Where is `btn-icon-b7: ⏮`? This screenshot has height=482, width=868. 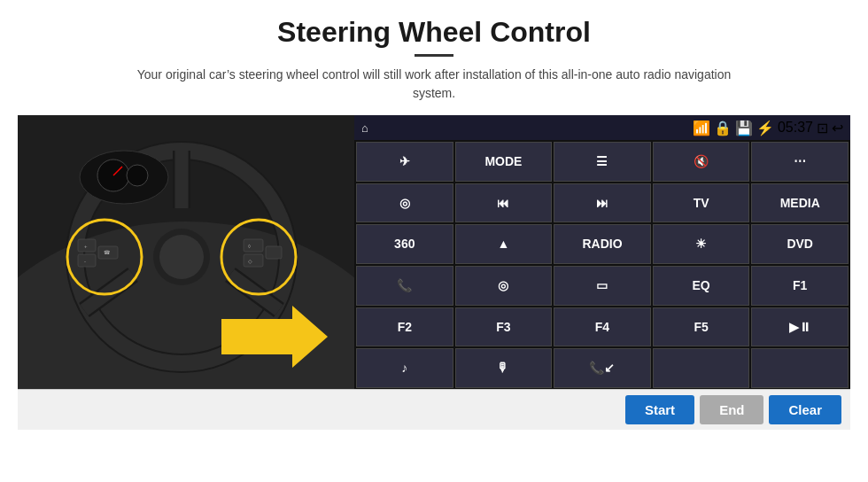 btn-icon-b7: ⏮ is located at coordinates (503, 204).